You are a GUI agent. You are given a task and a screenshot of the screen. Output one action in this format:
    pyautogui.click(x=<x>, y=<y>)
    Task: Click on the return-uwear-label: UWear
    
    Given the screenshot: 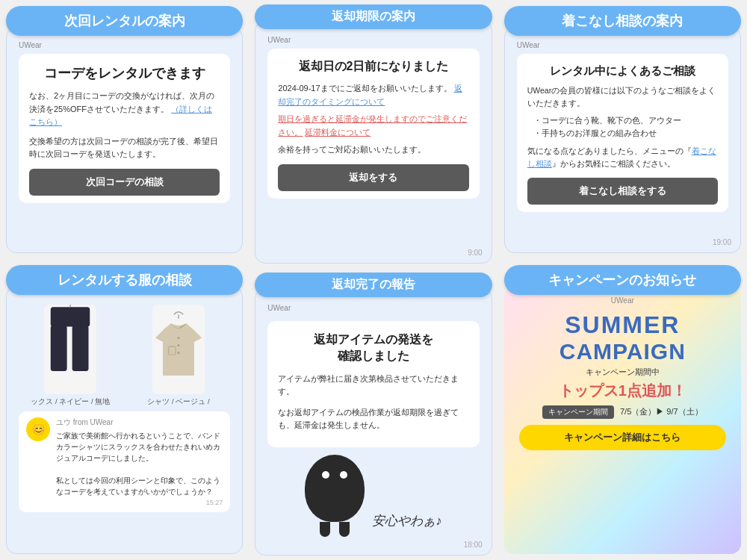 What is the action you would take?
    pyautogui.click(x=374, y=40)
    